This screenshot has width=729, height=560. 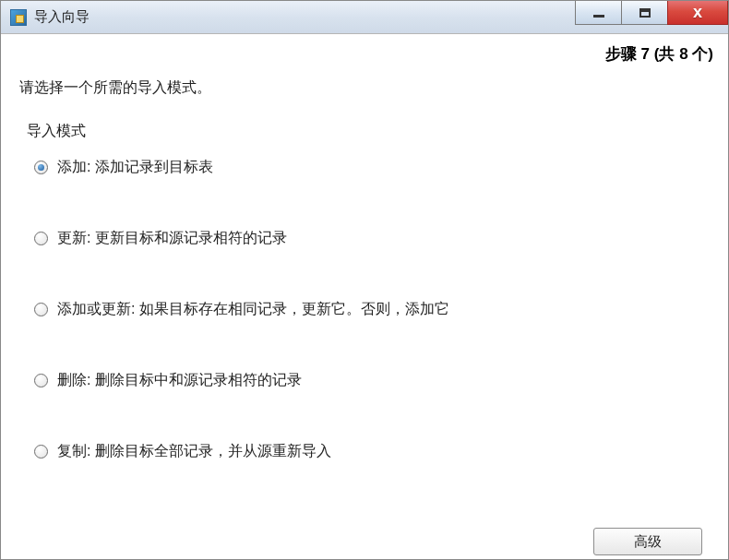 What do you see at coordinates (659, 54) in the screenshot?
I see `step-indicator: 步骤 7 (共 8 个)` at bounding box center [659, 54].